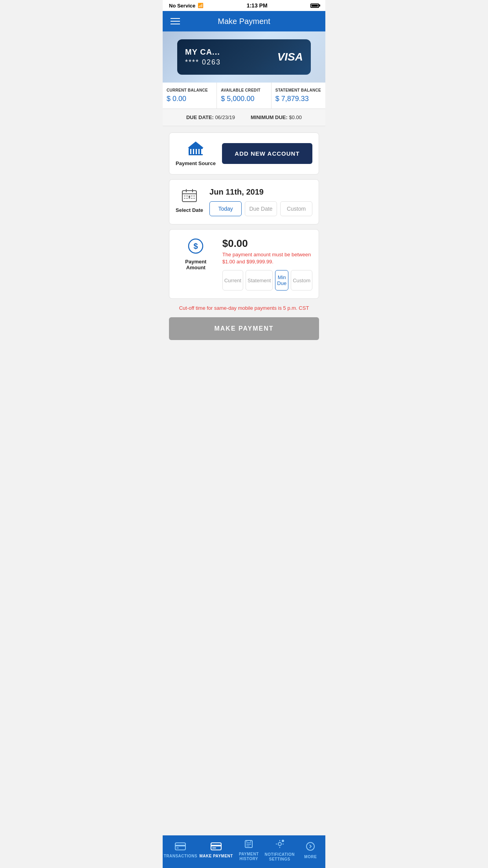 The height and width of the screenshot is (868, 488). Describe the element at coordinates (196, 164) in the screenshot. I see `payment-source-label: Payment Source` at that location.